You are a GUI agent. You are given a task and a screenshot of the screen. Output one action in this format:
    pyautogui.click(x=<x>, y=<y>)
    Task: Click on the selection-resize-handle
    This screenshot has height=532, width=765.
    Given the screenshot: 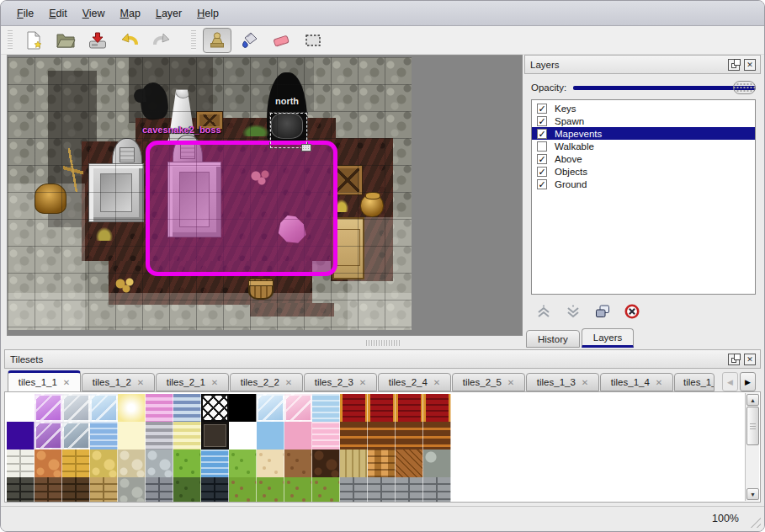 What is the action you would take?
    pyautogui.click(x=306, y=148)
    